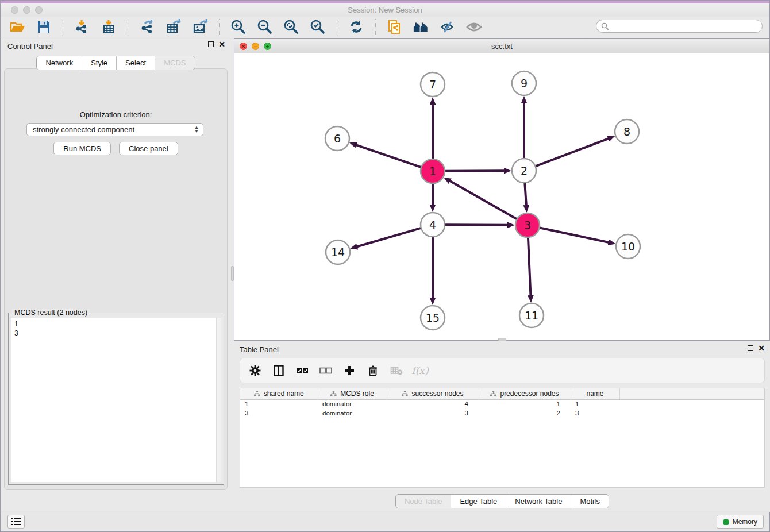 Image resolution: width=770 pixels, height=532 pixels. I want to click on refresh-layout-icon, so click(356, 27).